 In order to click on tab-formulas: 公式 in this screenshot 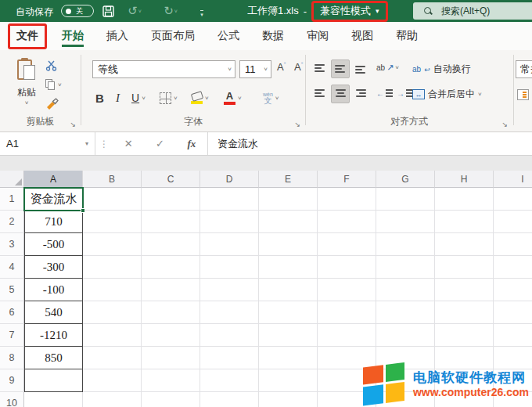, I will do `click(228, 36)`.